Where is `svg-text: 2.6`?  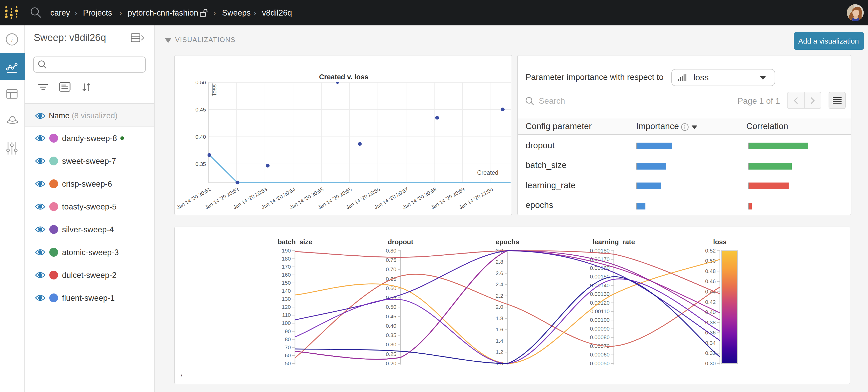
svg-text: 2.6 is located at coordinates (499, 273).